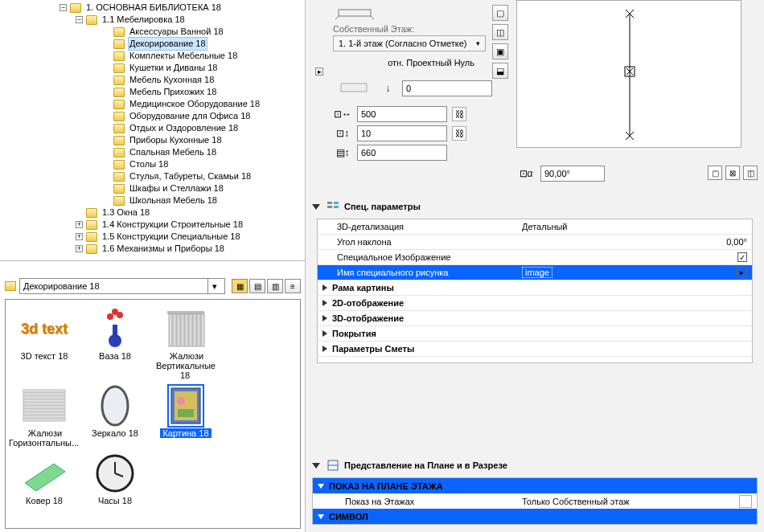 The image size is (764, 532). Describe the element at coordinates (175, 140) in the screenshot. I see `tree-item: Приборы Кухонные 18` at that location.